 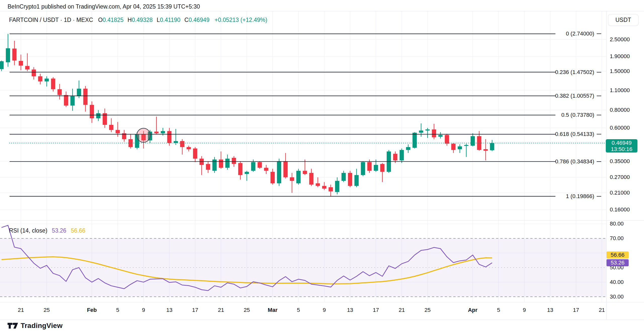 What do you see at coordinates (13, 326) in the screenshot?
I see `tradingview-logo-icon` at bounding box center [13, 326].